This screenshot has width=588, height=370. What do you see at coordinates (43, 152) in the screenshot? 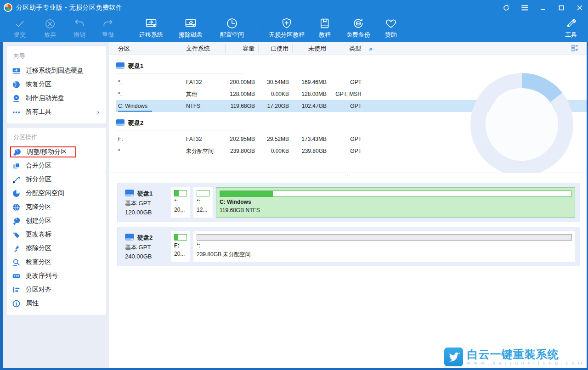
I see `highlight-red-box: 调整/移动分区` at bounding box center [43, 152].